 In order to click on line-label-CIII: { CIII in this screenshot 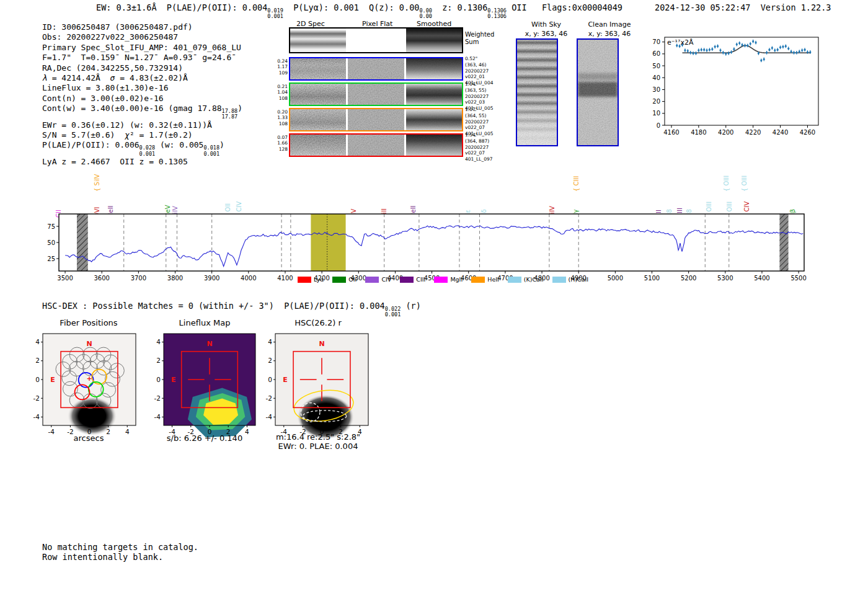, I will do `click(577, 184)`.